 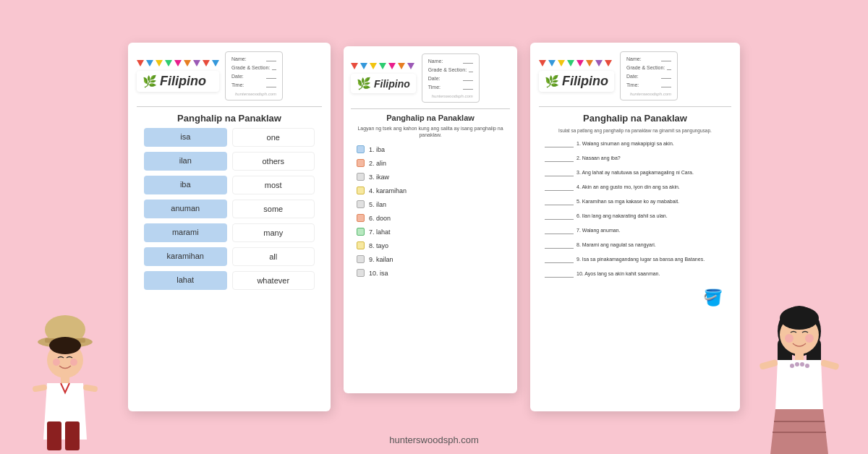 What do you see at coordinates (254, 76) in the screenshot?
I see `form-box-left: Name: Grade & Section: Date: Time:` at bounding box center [254, 76].